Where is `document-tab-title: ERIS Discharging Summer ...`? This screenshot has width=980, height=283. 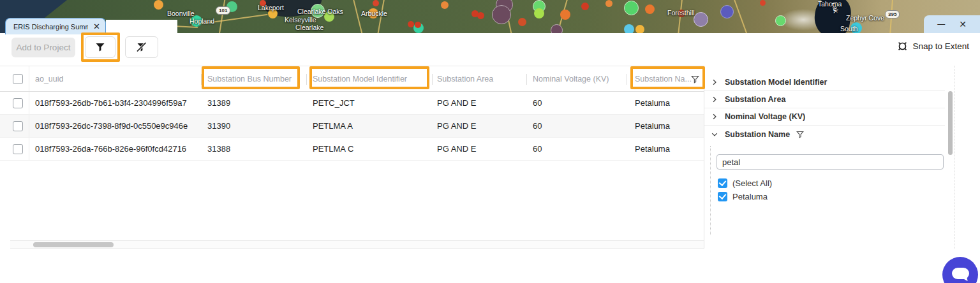 document-tab-title: ERIS Discharging Summer ... is located at coordinates (51, 27).